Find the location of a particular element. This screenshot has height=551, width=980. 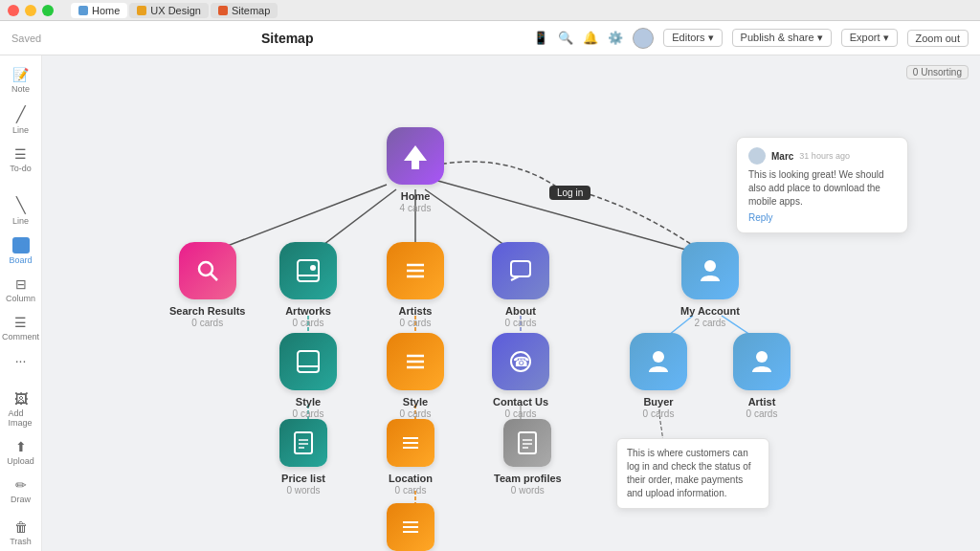

sidebar-label-comment: Comment is located at coordinates (21, 337).